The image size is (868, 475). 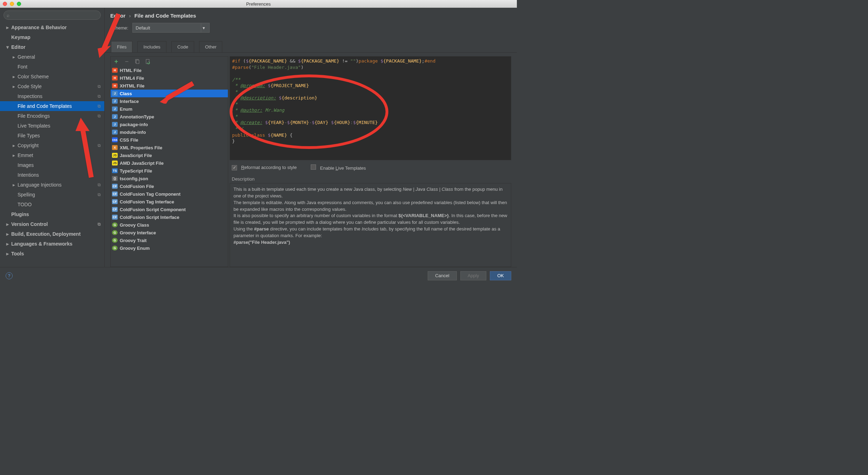 What do you see at coordinates (52, 47) in the screenshot?
I see `sidebar-item-editor: Editor` at bounding box center [52, 47].